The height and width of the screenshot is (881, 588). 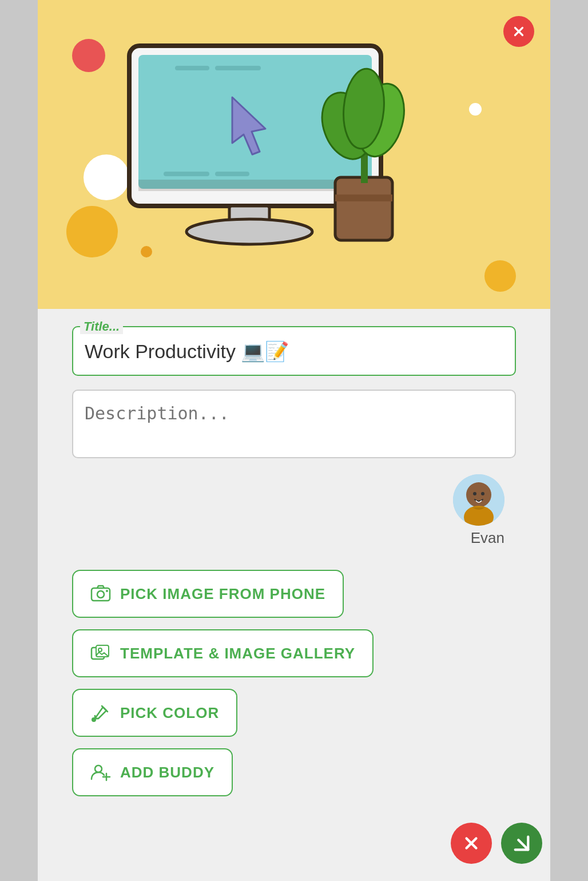 I want to click on avatar, so click(x=479, y=500).